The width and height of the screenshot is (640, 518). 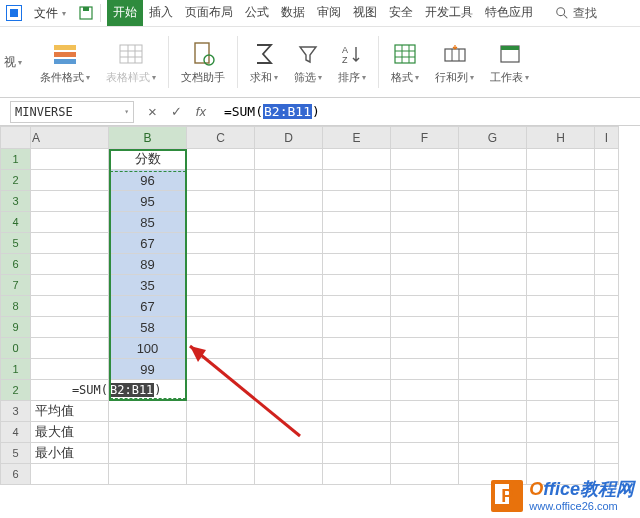 What do you see at coordinates (70, 138) in the screenshot?
I see `col-header: A` at bounding box center [70, 138].